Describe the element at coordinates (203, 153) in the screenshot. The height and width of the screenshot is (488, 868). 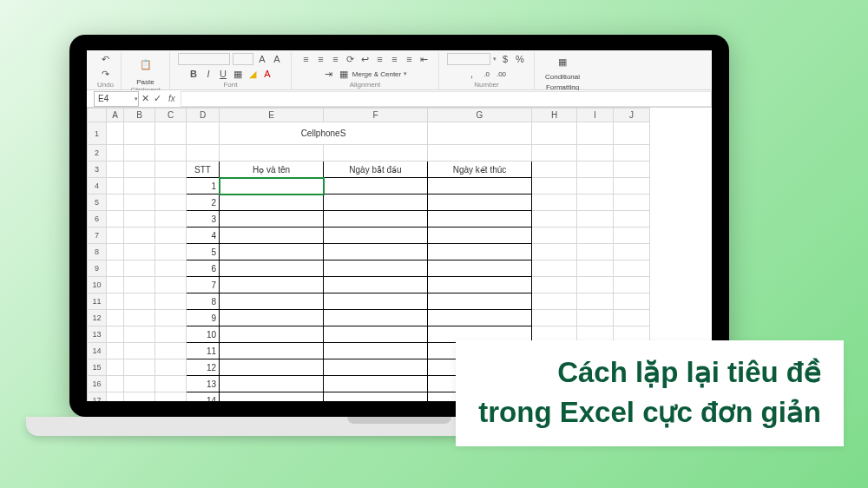
I see `cell-D2` at that location.